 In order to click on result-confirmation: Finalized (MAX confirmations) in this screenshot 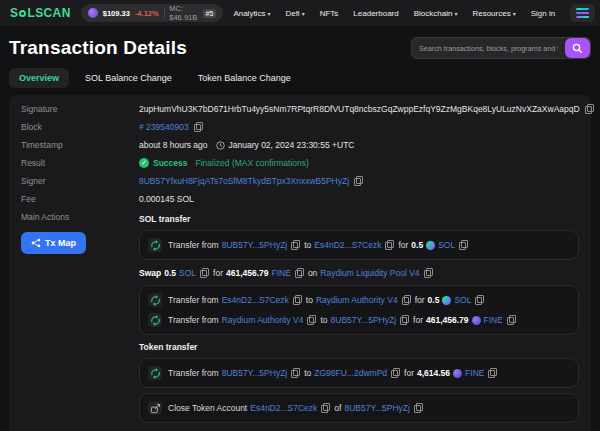, I will do `click(252, 163)`.